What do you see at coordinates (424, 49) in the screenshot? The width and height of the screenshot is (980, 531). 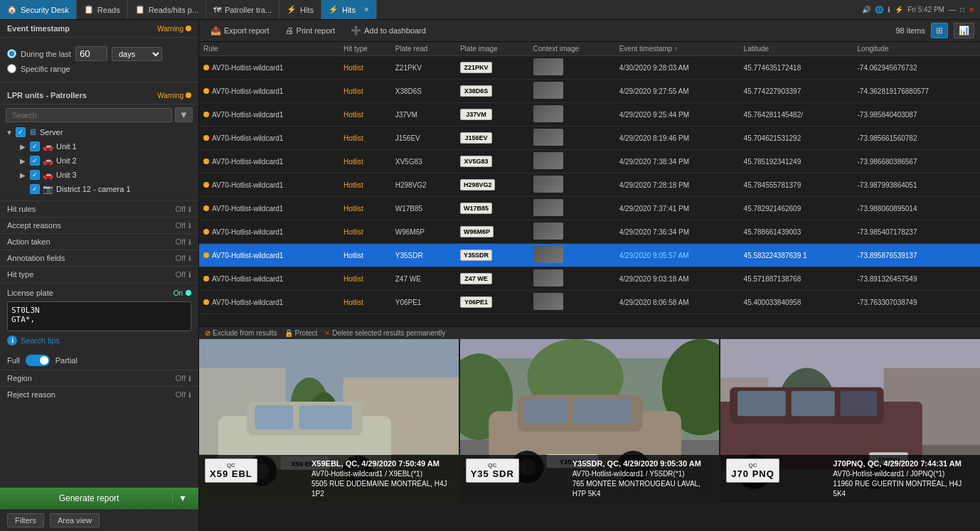 I see `col-plate-read: Plate read` at bounding box center [424, 49].